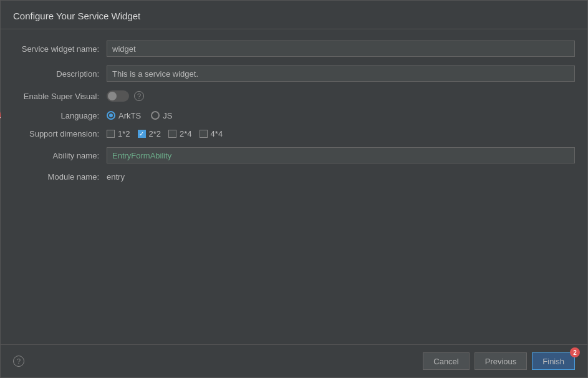 The width and height of the screenshot is (588, 378). What do you see at coordinates (340, 155) in the screenshot?
I see `ability-name-input` at bounding box center [340, 155].